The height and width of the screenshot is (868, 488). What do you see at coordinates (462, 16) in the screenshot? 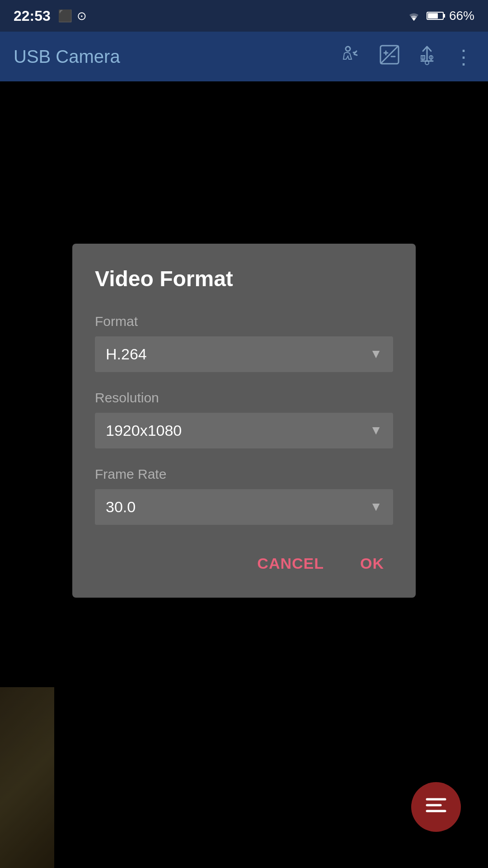
I see `battery-percentage: 66%` at bounding box center [462, 16].